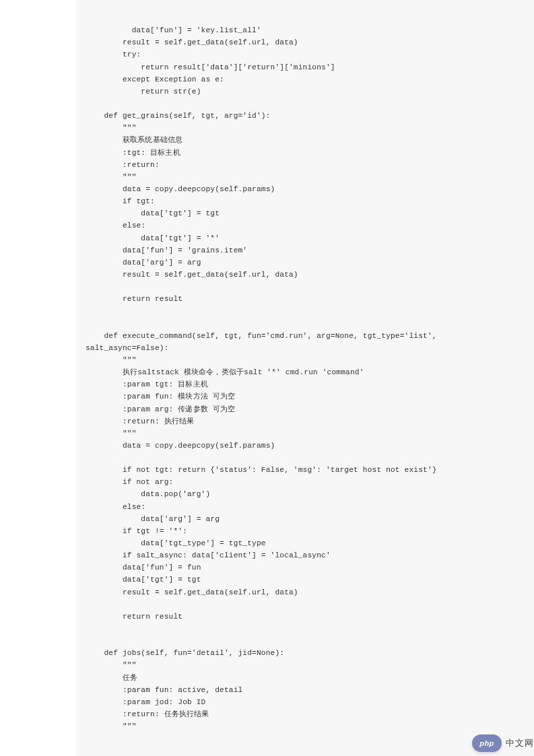 The width and height of the screenshot is (534, 756). Describe the element at coordinates (503, 743) in the screenshot. I see `watermark: php 中文网` at that location.